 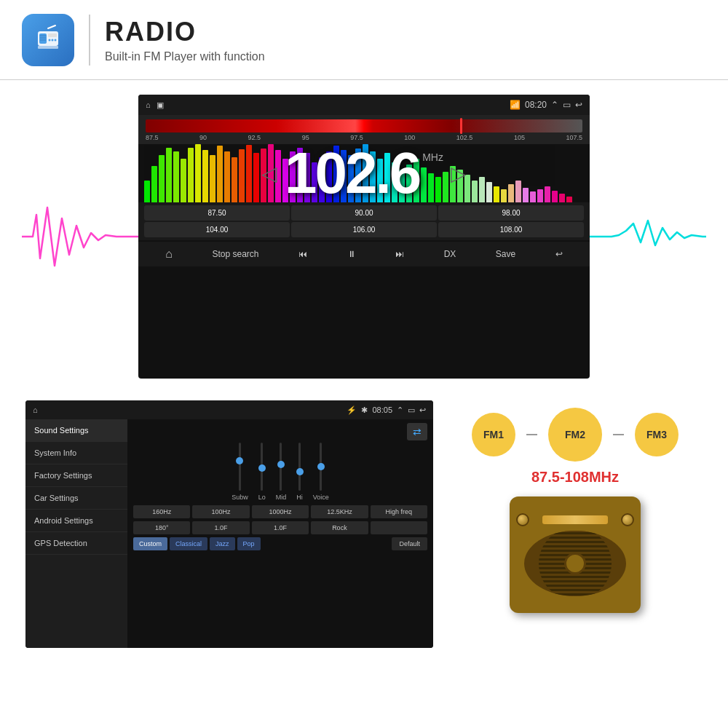 What do you see at coordinates (364, 254) in the screenshot?
I see `controls-bar: ⌂ Stop search ⏮ ⏸ ⏭ DX Save ↩` at bounding box center [364, 254].